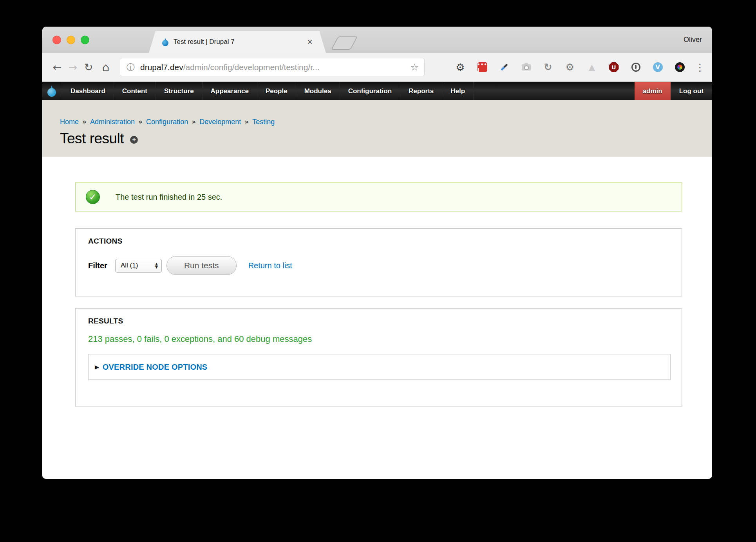 The width and height of the screenshot is (756, 542). Describe the element at coordinates (71, 40) in the screenshot. I see `window-controls` at that location.